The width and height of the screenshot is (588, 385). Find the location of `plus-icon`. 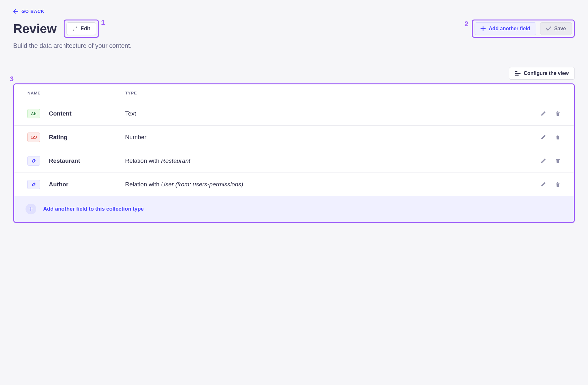

plus-icon is located at coordinates (483, 29).